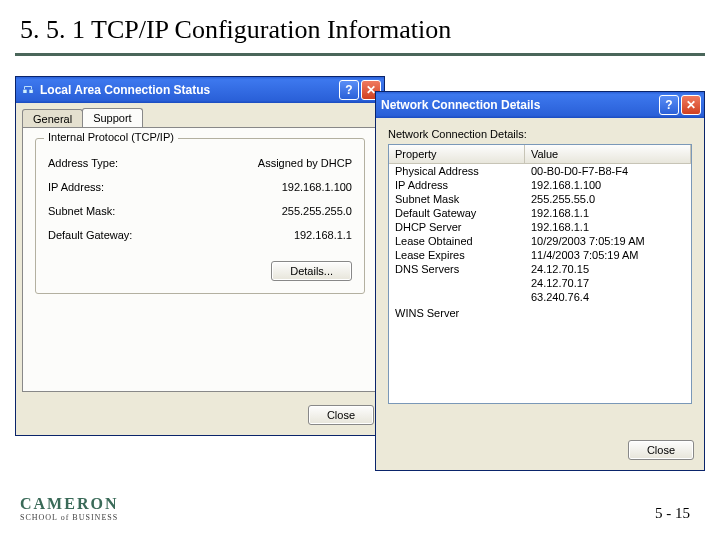  Describe the element at coordinates (540, 227) in the screenshot. I see `grid-row: DHCP Server192.168.1.1` at that location.